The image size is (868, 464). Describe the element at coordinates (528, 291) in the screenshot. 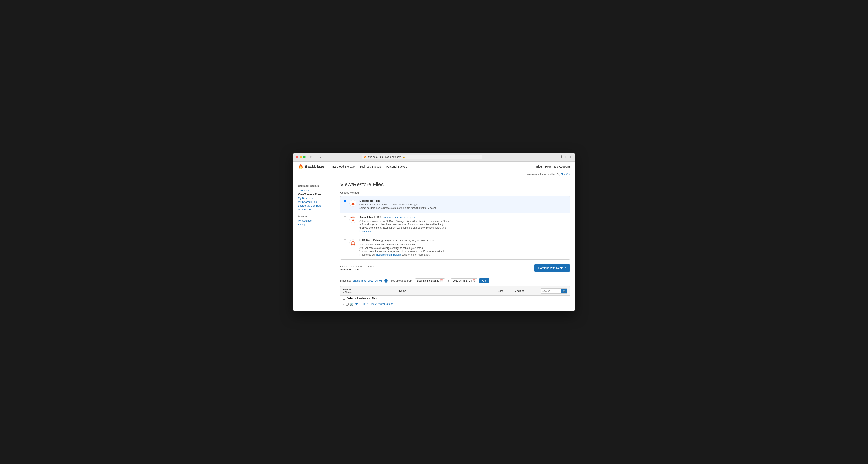

I see `fb-col-modified: Modified` at that location.